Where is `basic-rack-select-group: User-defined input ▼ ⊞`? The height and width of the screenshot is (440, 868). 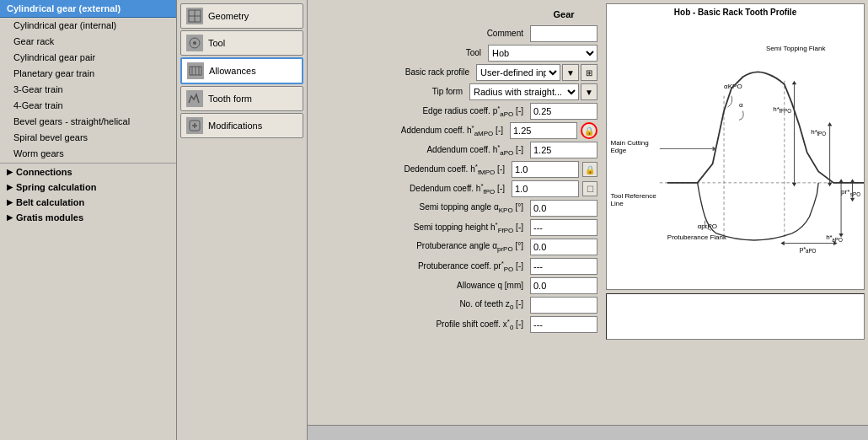 basic-rack-select-group: User-defined input ▼ ⊞ is located at coordinates (537, 72).